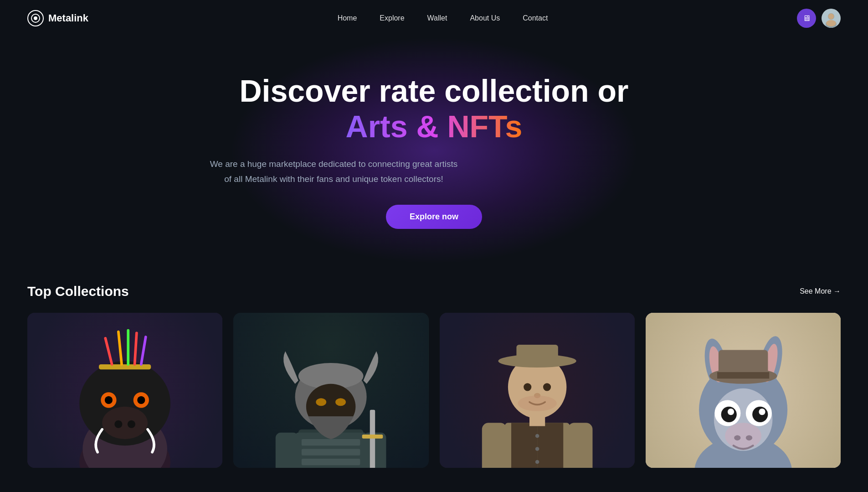 Image resolution: width=868 pixels, height=492 pixels. I want to click on metalink-logo-icon, so click(36, 18).